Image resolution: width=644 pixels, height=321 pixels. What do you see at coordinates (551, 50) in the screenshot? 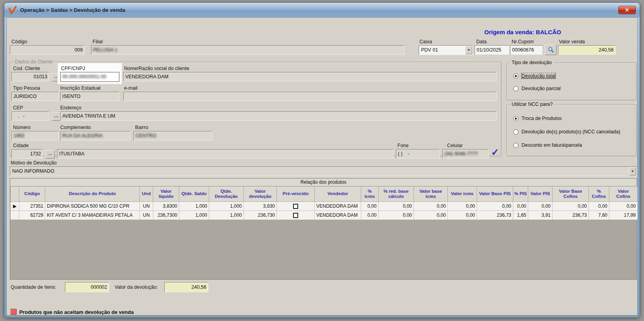
I see `search-icon` at bounding box center [551, 50].